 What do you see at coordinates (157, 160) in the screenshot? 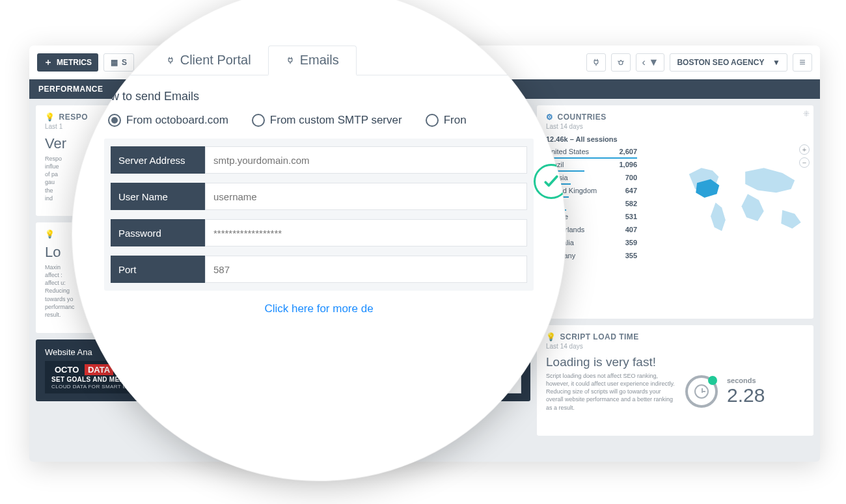
I see `label-server-address: Server Address` at bounding box center [157, 160].